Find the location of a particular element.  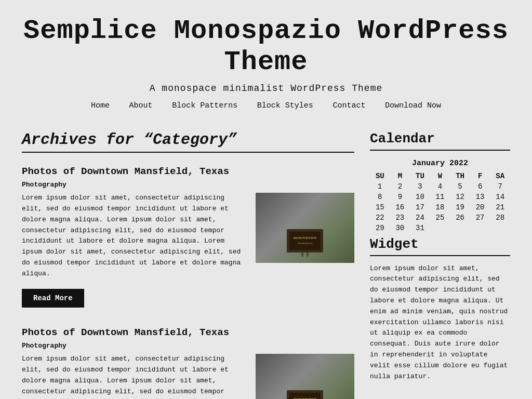

calendar-day: 2 is located at coordinates (400, 187).